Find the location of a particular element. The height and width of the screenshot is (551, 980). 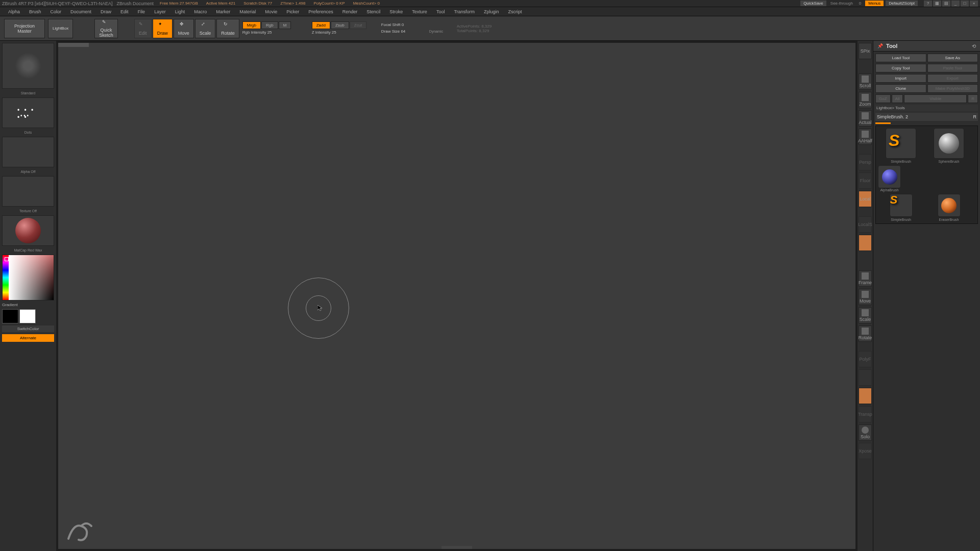

aahalf-button: AAHalf is located at coordinates (865, 137).